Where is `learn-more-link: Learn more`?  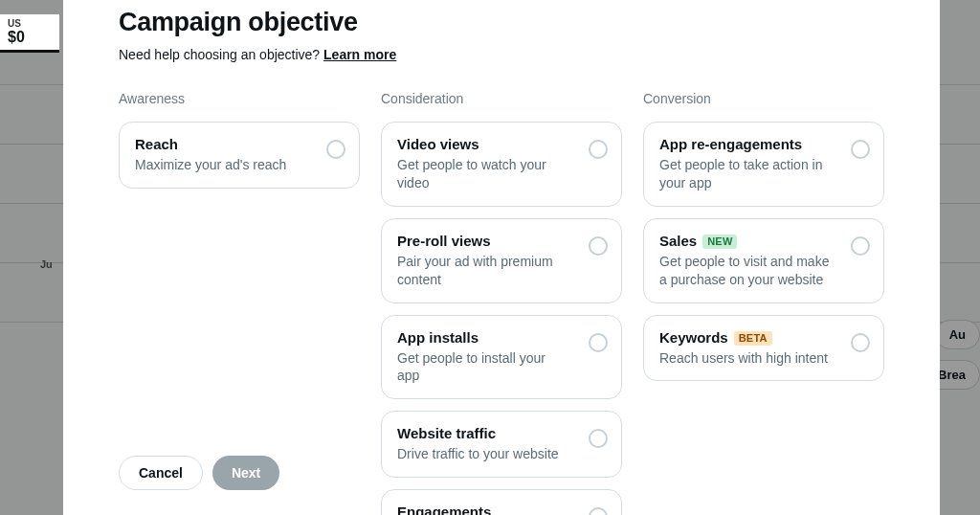
learn-more-link: Learn more is located at coordinates (360, 55).